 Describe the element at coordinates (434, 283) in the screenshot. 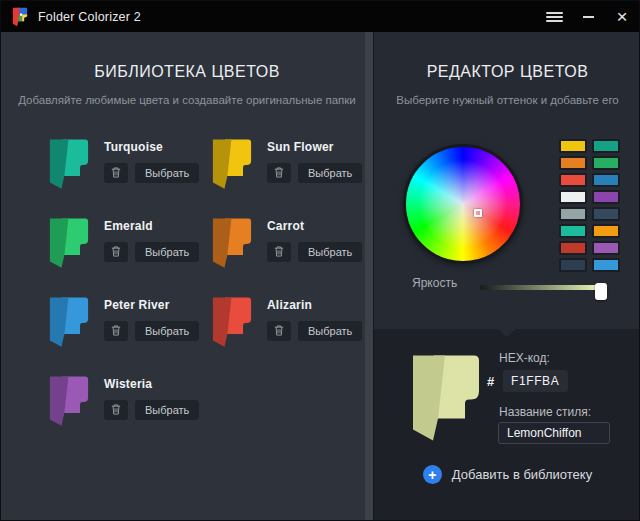

I see `brightness-label: Яркость` at that location.